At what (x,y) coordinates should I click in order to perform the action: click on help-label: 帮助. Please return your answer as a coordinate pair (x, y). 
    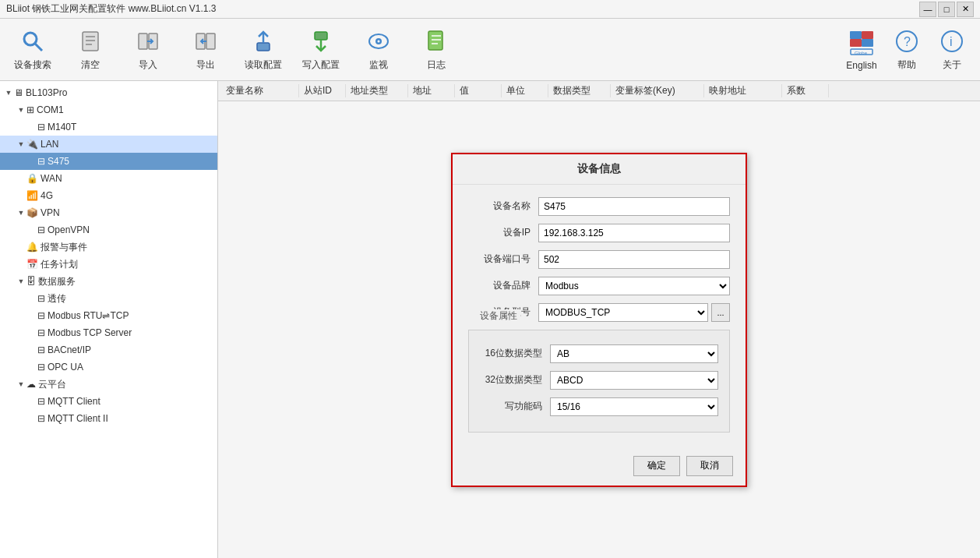
    Looking at the image, I should click on (907, 65).